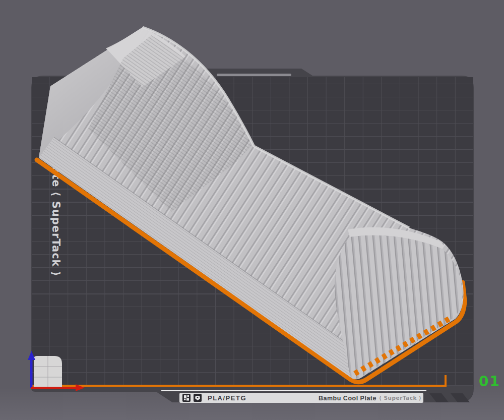  What do you see at coordinates (186, 398) in the screenshot?
I see `plate-settings-icon` at bounding box center [186, 398].